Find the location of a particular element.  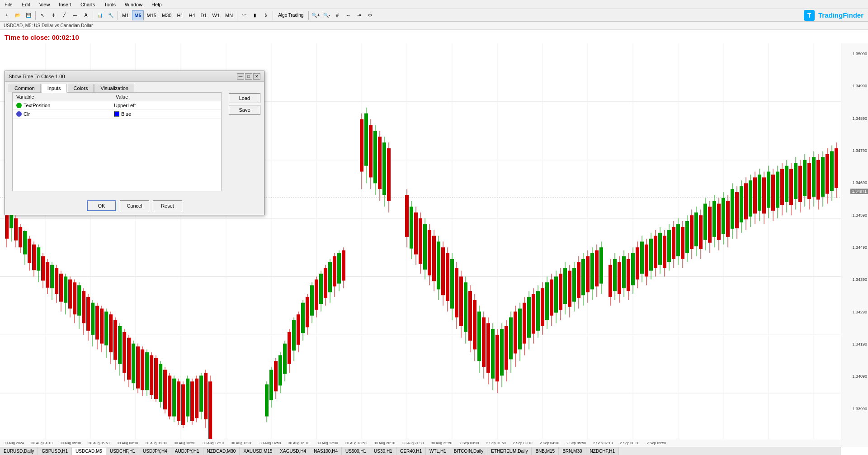

dialog-tab-common: Common is located at coordinates (24, 88).